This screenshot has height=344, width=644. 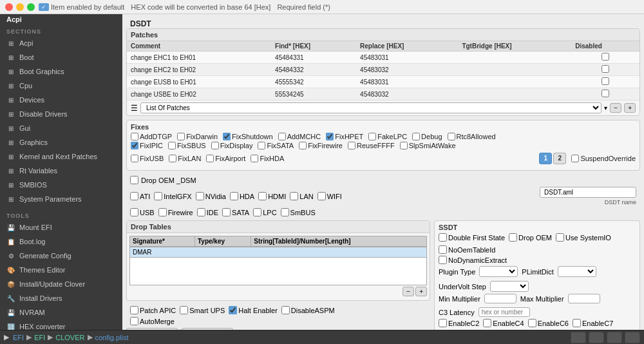 What do you see at coordinates (263, 196) in the screenshot?
I see `bitmask-hdmi-checkbox` at bounding box center [263, 196].